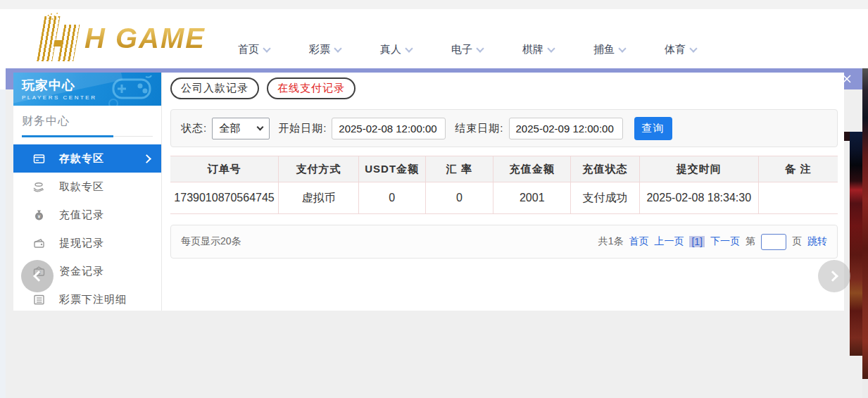 This screenshot has width=868, height=398. I want to click on start-date-label: 开始日期:, so click(303, 128).